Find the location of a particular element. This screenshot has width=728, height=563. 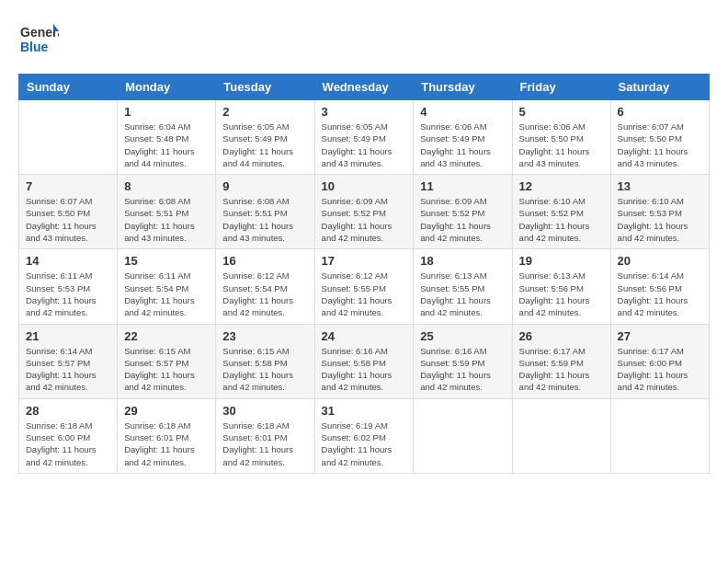

day-number: 21 is located at coordinates (68, 337).